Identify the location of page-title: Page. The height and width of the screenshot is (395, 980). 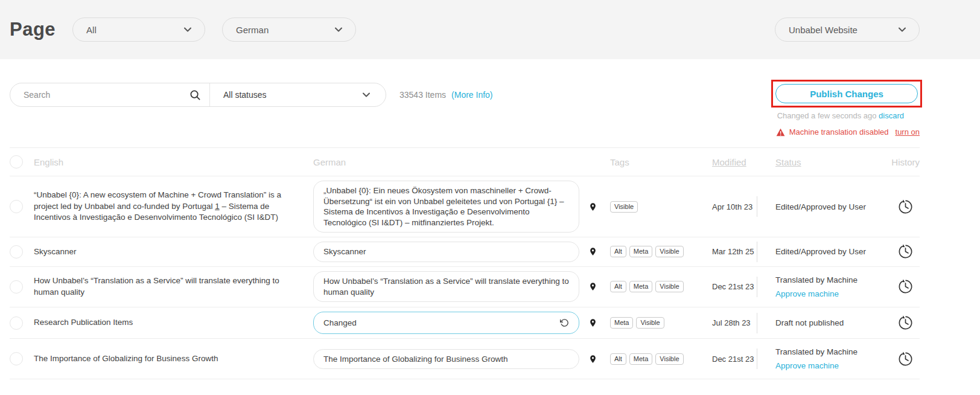
(33, 30).